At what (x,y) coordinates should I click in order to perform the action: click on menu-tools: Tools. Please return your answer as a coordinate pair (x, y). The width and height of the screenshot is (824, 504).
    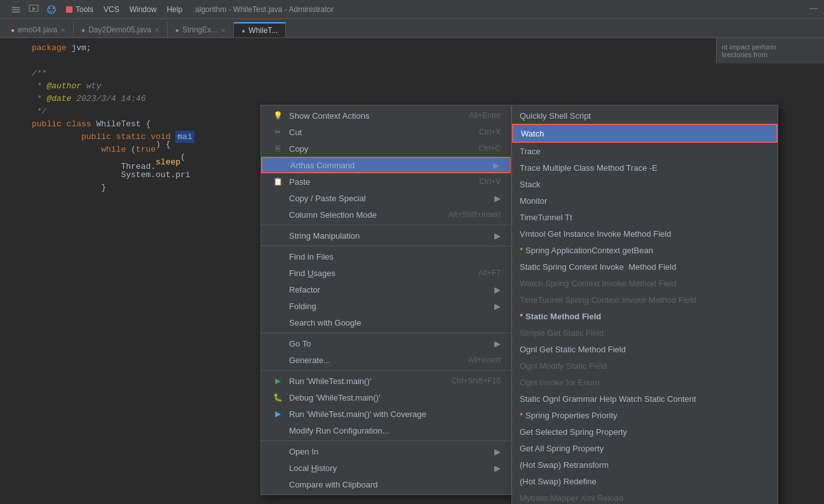
    Looking at the image, I should click on (84, 10).